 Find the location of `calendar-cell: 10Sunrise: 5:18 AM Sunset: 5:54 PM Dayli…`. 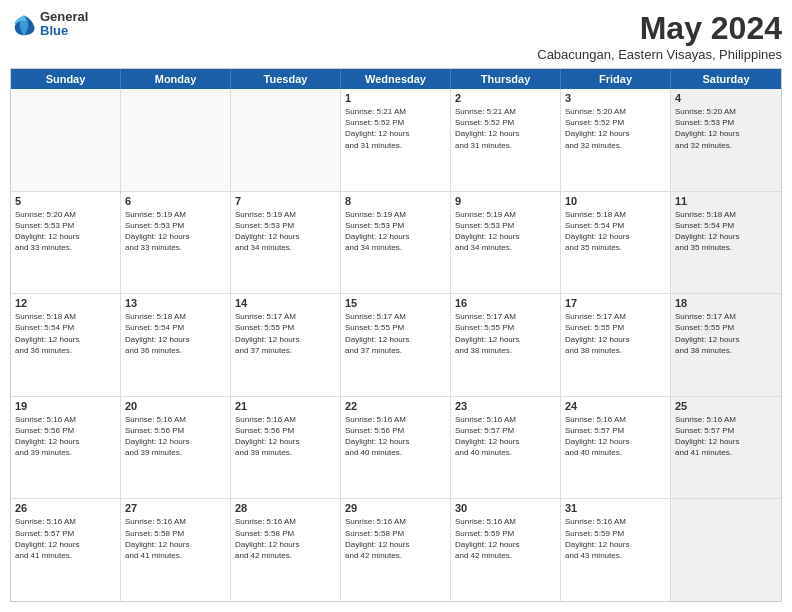

calendar-cell: 10Sunrise: 5:18 AM Sunset: 5:54 PM Dayli… is located at coordinates (616, 243).